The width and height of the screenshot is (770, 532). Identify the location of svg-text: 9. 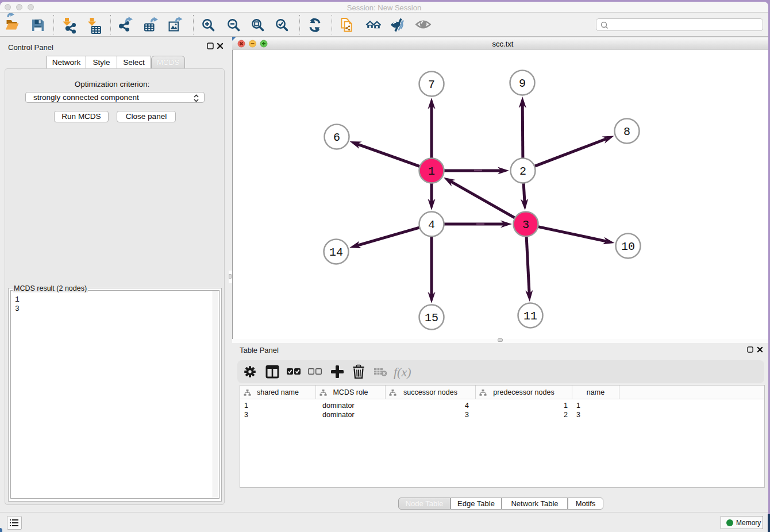
(522, 84).